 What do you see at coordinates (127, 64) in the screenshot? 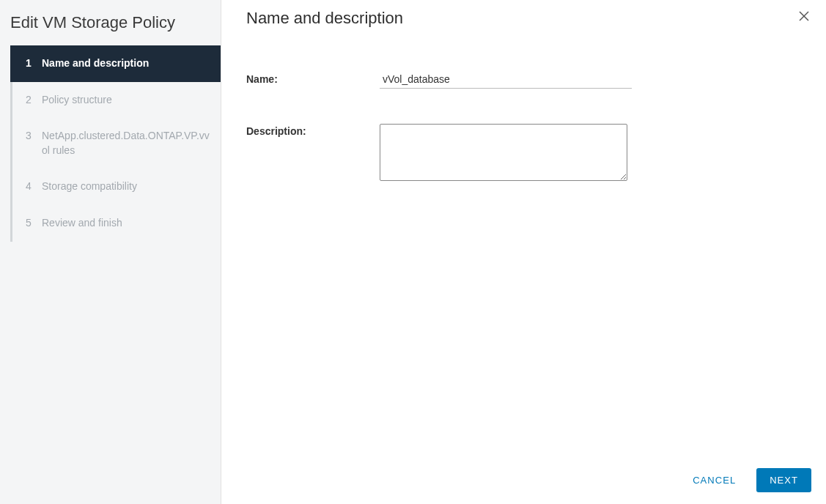
I see `step-label: Name and description` at bounding box center [127, 64].